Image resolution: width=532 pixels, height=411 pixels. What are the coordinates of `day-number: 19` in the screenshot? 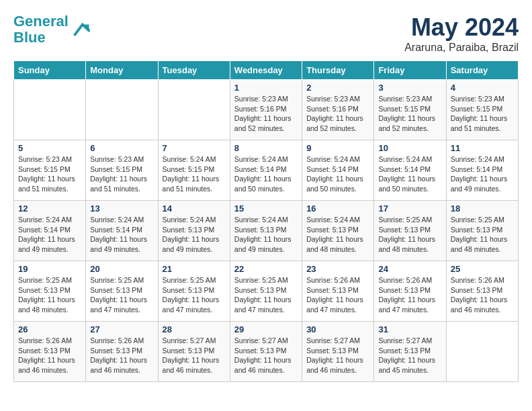 It's located at (50, 269).